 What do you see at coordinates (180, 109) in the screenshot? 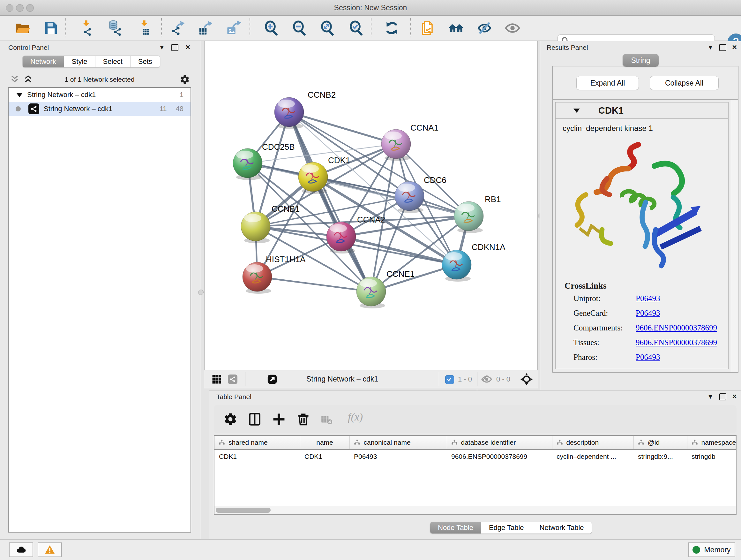
I see `network-edge-count: 48` at bounding box center [180, 109].